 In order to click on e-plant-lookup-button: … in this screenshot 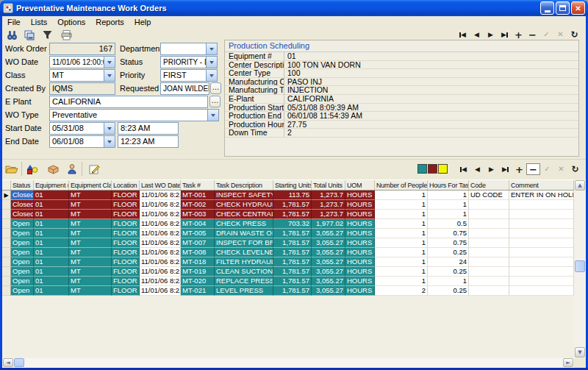, I will do `click(215, 102)`.